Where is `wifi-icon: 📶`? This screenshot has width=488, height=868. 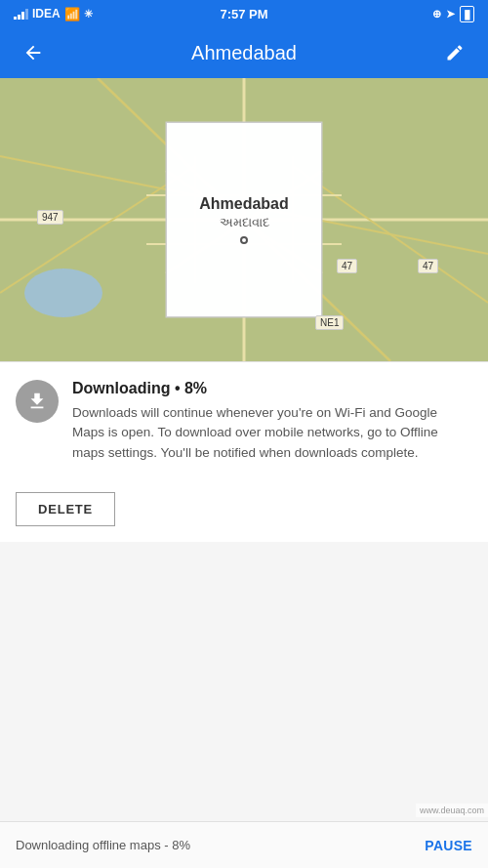
wifi-icon: 📶 is located at coordinates (72, 14).